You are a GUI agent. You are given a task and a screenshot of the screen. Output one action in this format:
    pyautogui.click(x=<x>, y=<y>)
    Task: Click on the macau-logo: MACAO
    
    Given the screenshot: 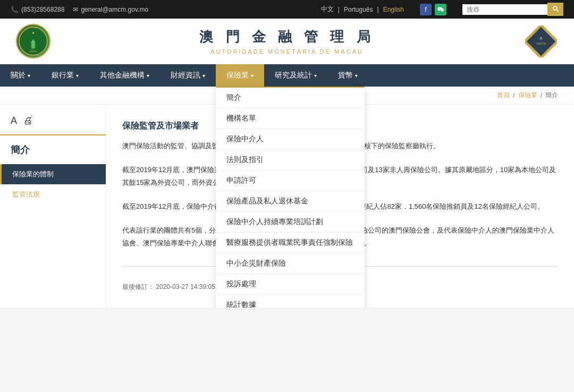 What is the action you would take?
    pyautogui.click(x=33, y=41)
    